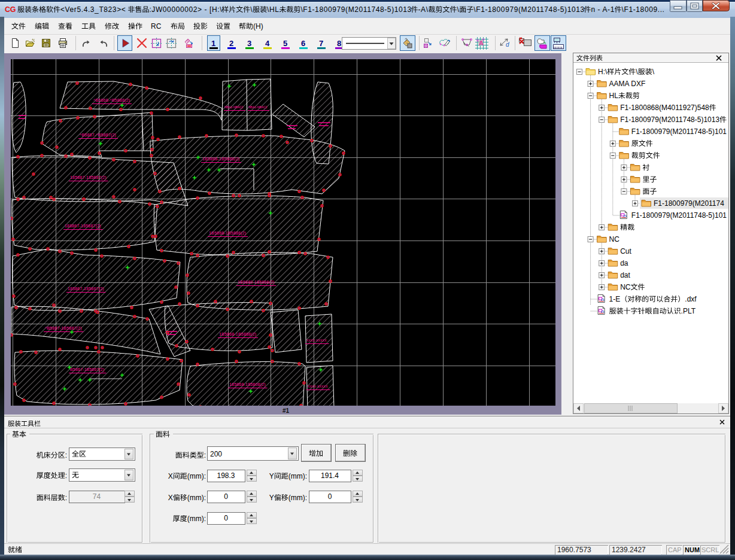  I want to click on svg-text: <Ver5.4.3_T823><, so click(93, 10).